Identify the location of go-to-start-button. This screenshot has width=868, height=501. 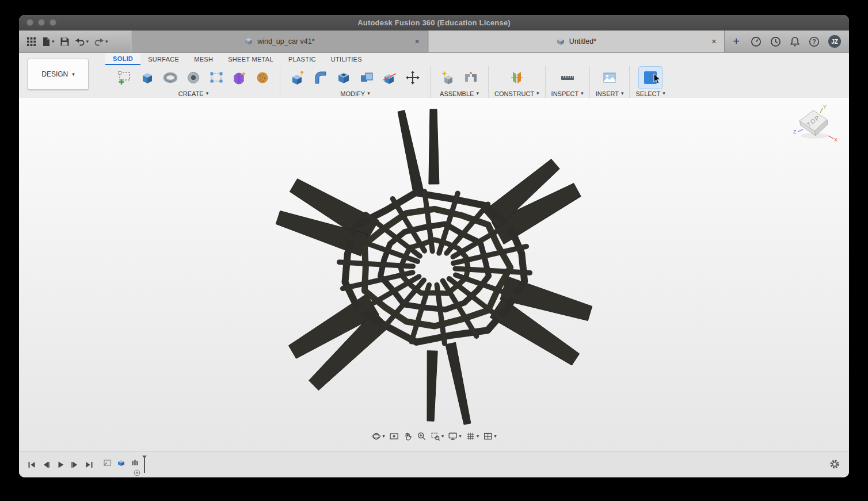
(32, 465).